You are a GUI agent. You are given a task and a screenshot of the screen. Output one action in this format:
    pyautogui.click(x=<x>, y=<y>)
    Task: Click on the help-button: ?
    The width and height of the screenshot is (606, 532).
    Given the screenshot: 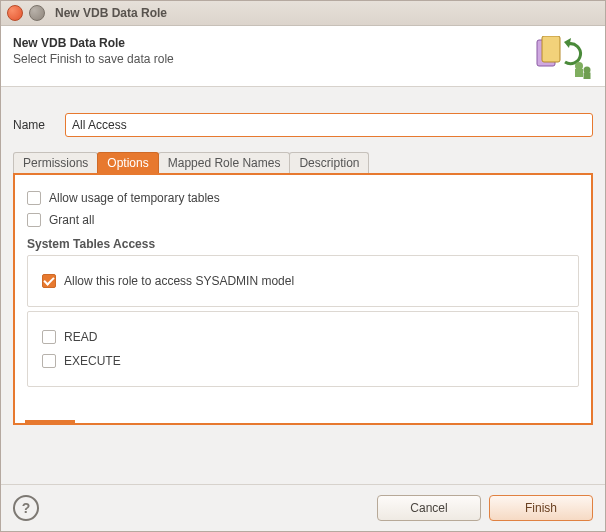 What is the action you would take?
    pyautogui.click(x=26, y=508)
    